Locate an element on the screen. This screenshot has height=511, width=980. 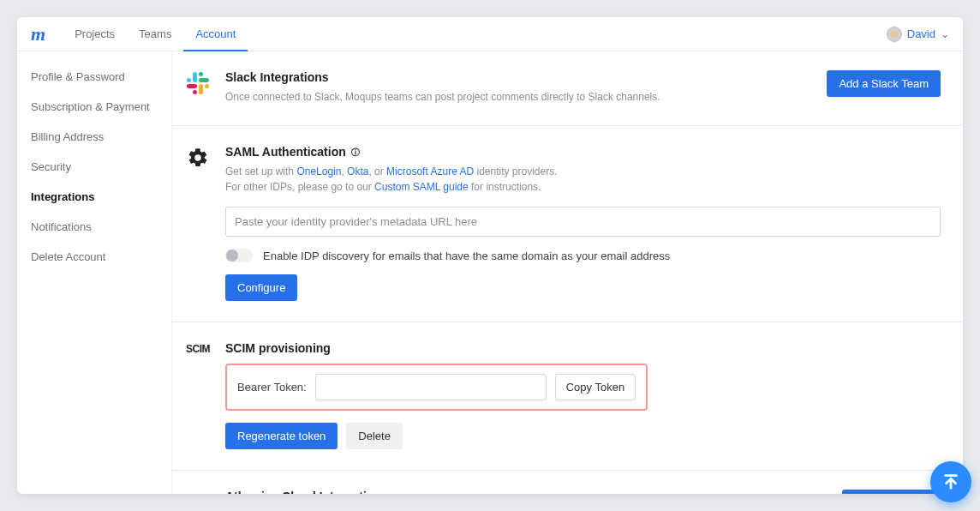
section-slack: Slack Integrations Once connected to Sla… is located at coordinates (567, 89).